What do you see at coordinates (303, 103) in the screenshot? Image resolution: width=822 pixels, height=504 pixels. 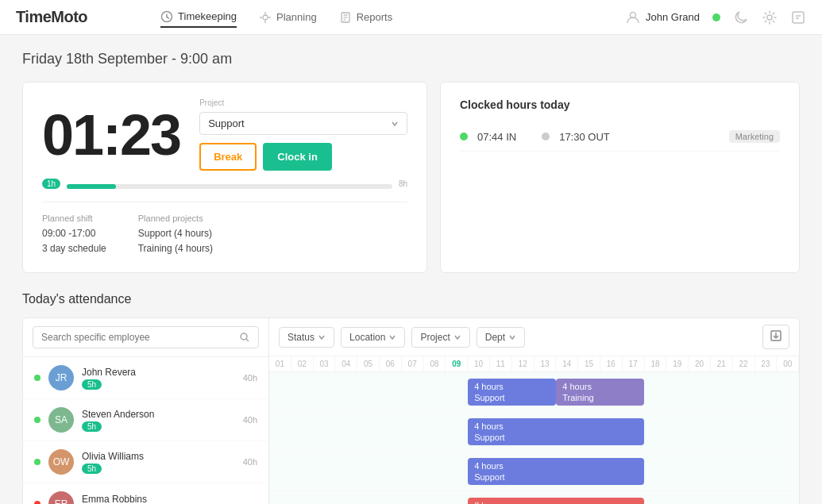 I see `project-label: Project` at bounding box center [303, 103].